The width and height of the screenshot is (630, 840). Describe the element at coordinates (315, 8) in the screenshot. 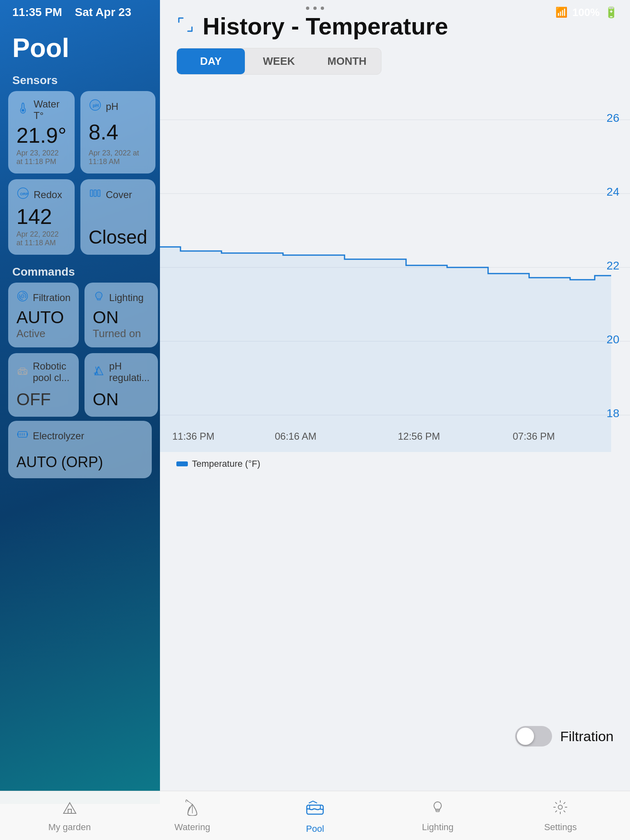

I see `dots-menu` at that location.